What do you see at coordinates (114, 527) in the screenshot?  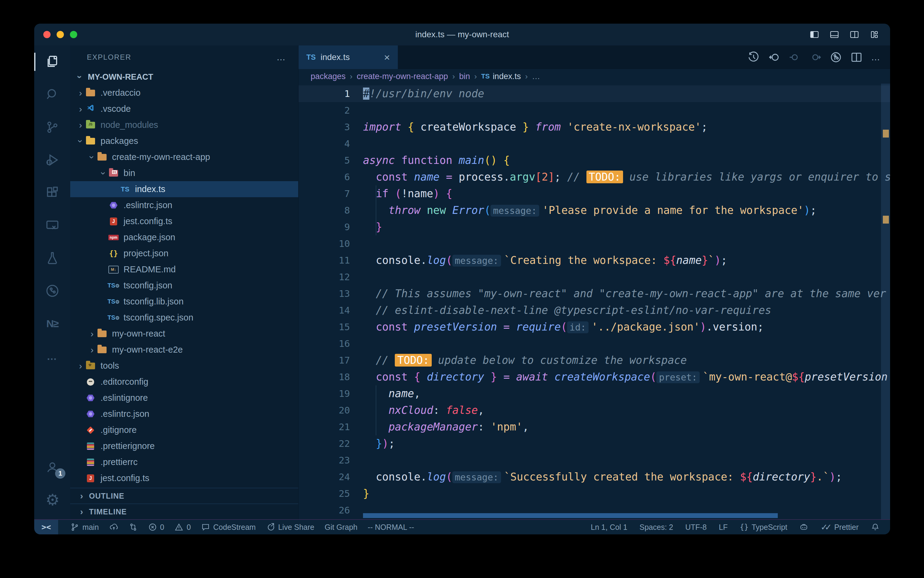 I see `publish-status` at bounding box center [114, 527].